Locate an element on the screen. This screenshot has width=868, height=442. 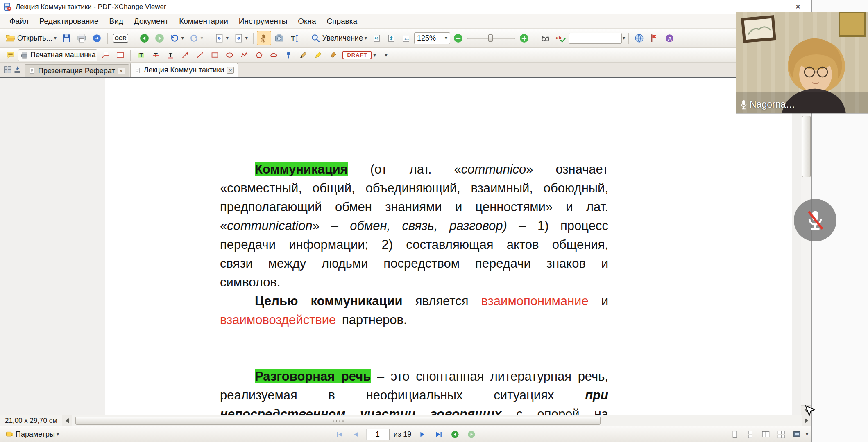
menu-help: Справка is located at coordinates (342, 21).